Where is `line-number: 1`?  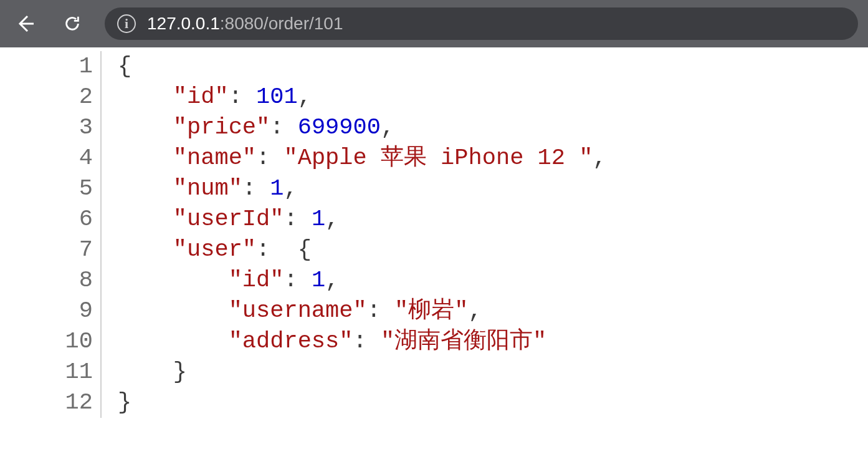 line-number: 1 is located at coordinates (56, 66).